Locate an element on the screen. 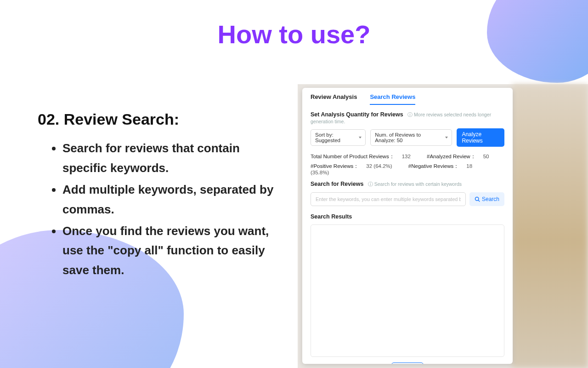  page-title: How to use? is located at coordinates (294, 34).